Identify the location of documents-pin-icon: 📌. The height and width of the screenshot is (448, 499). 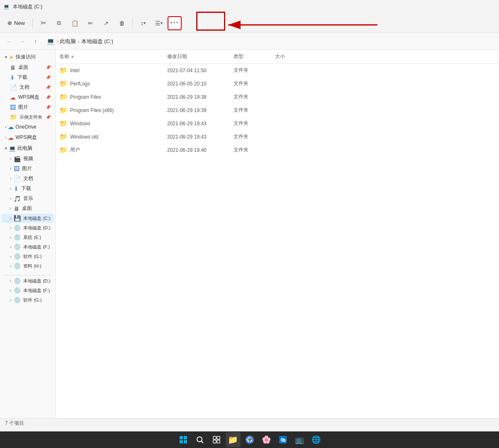
(48, 87).